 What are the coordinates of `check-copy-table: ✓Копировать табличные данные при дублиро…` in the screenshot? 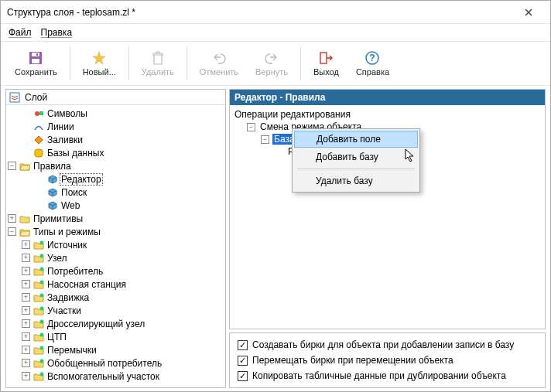 It's located at (387, 376).